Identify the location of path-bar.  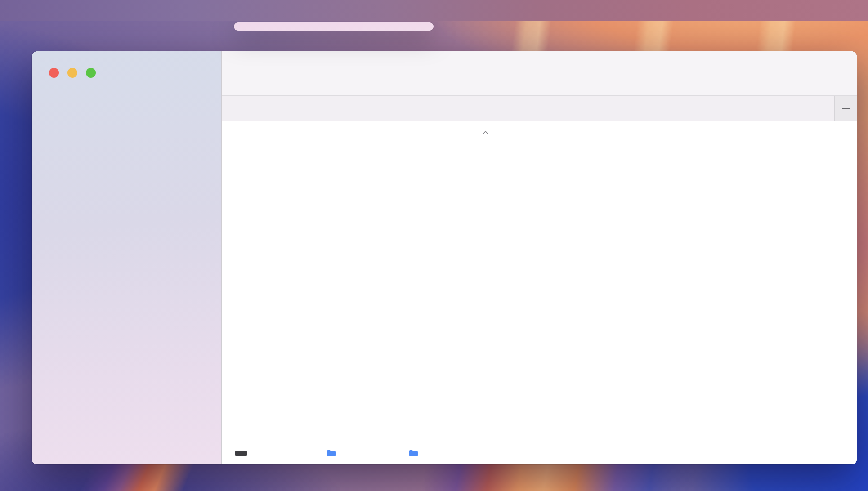
(539, 453).